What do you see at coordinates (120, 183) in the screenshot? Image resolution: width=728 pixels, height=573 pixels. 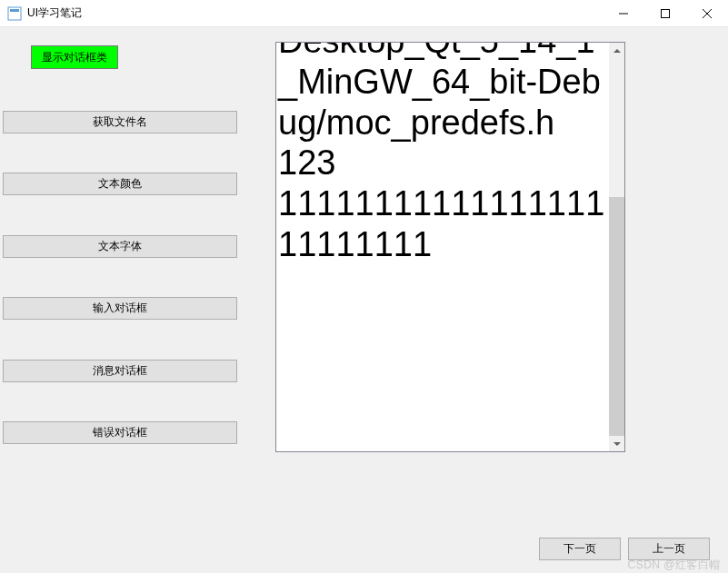 I see `text-color-label: 文本颜色` at bounding box center [120, 183].